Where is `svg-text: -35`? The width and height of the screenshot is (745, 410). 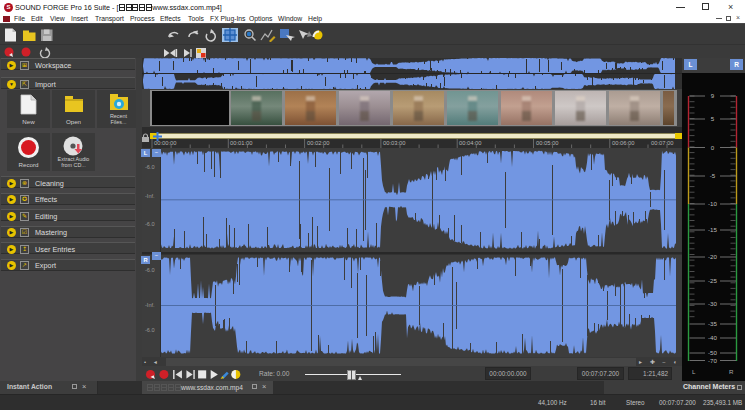
svg-text: -35 is located at coordinates (713, 324).